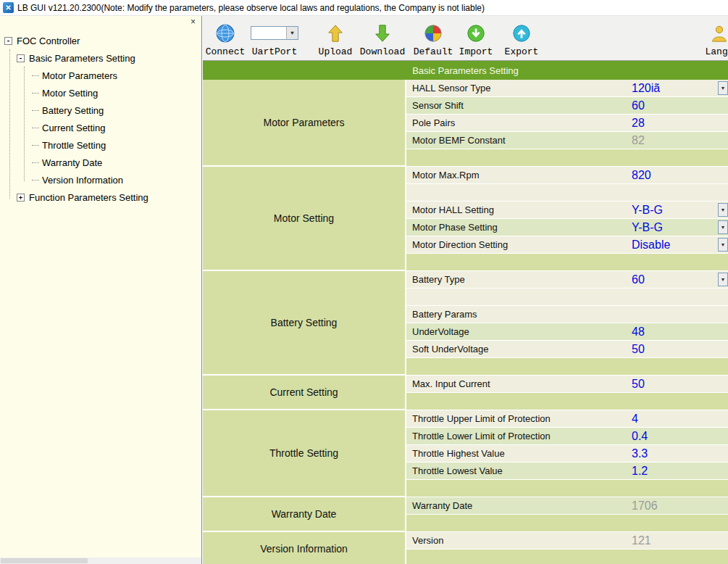 The height and width of the screenshot is (564, 728). What do you see at coordinates (481, 419) in the screenshot?
I see `param-label: Throttle Upper Limit of Protection` at bounding box center [481, 419].